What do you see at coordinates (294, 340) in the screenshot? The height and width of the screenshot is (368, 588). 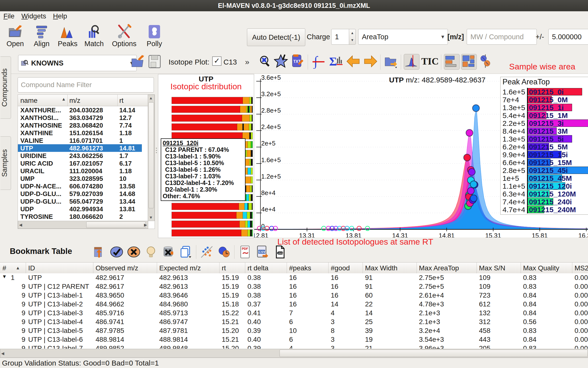 I see `bookmark-row: 9UTP | C13-label-6488.9814488.981415.210…` at bounding box center [294, 340].